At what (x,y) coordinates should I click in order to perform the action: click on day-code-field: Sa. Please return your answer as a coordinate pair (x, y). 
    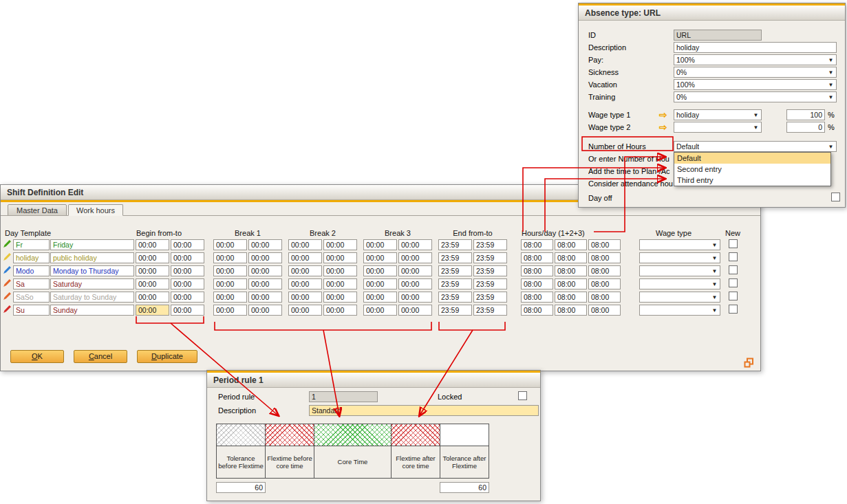
    Looking at the image, I should click on (32, 284).